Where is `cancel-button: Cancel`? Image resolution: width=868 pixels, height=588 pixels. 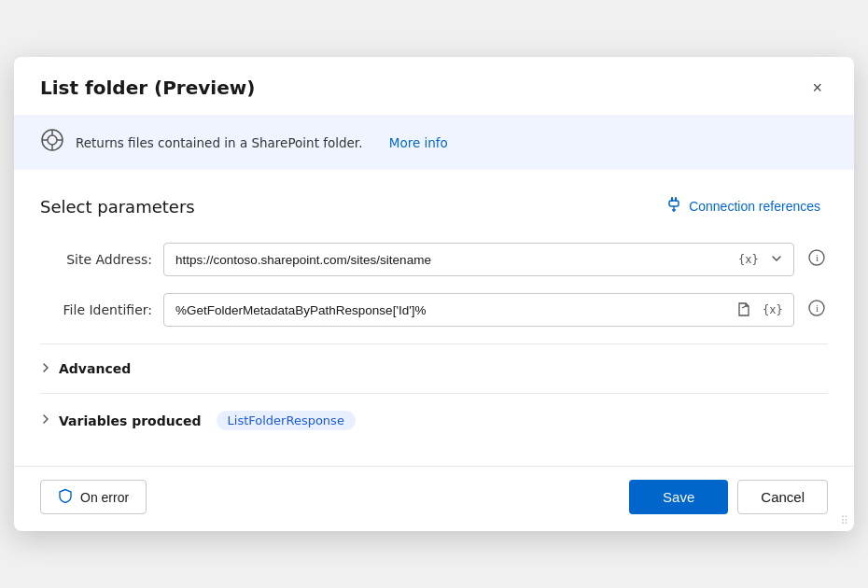
cancel-button: Cancel is located at coordinates (782, 497).